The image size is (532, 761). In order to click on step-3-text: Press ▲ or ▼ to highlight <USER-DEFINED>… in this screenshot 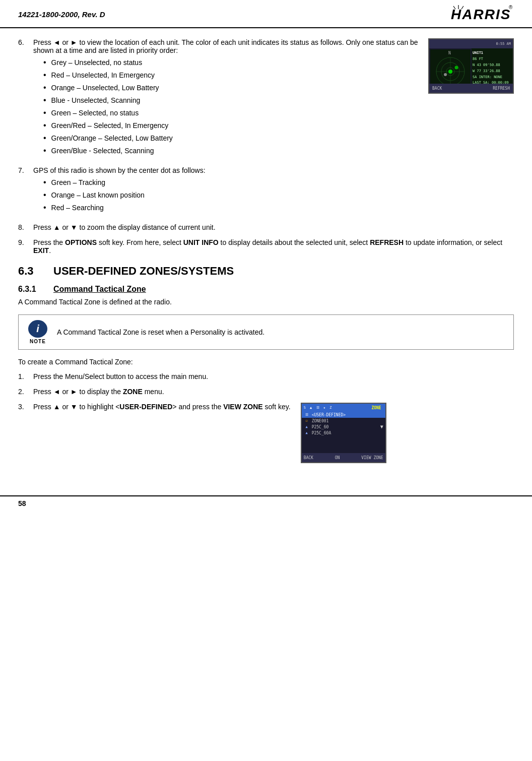, I will do `click(274, 433)`.